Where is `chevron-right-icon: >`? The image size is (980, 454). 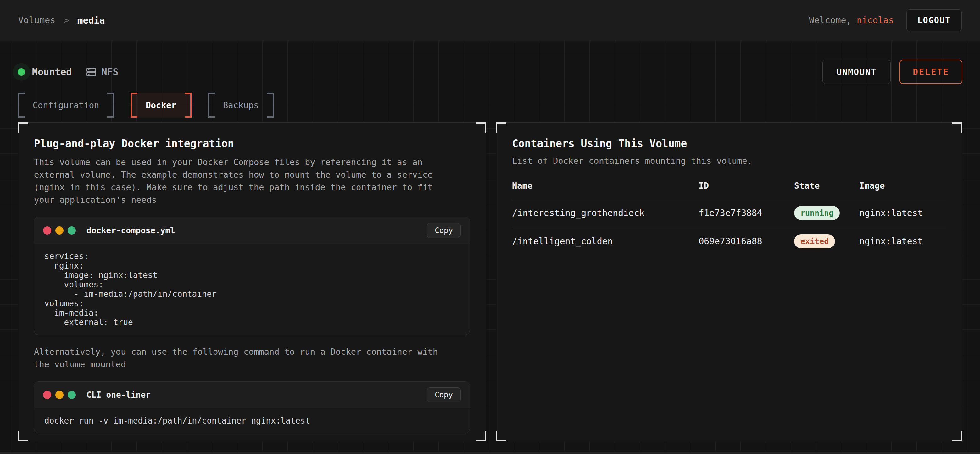 chevron-right-icon: > is located at coordinates (66, 21).